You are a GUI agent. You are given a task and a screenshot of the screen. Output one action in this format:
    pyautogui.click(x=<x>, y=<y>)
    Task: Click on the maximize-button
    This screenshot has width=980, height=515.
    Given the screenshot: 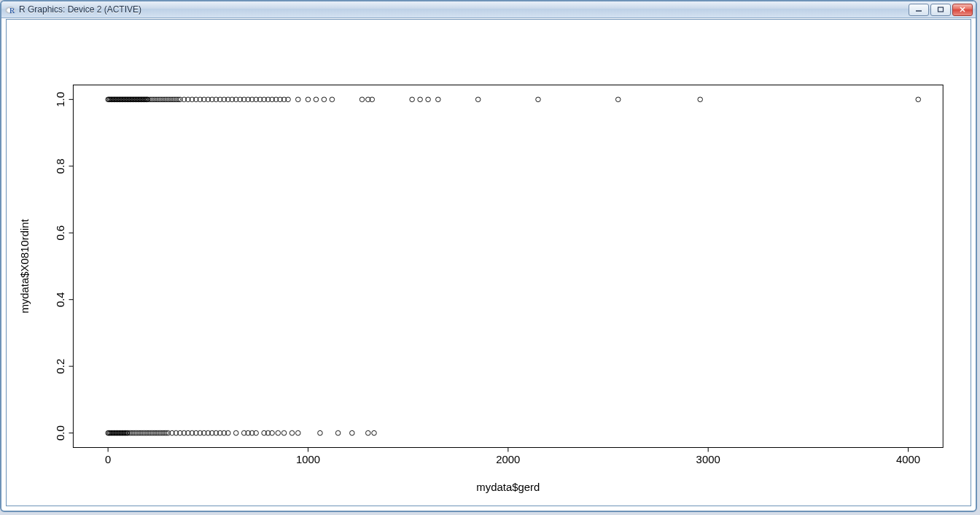 What is the action you would take?
    pyautogui.click(x=941, y=10)
    